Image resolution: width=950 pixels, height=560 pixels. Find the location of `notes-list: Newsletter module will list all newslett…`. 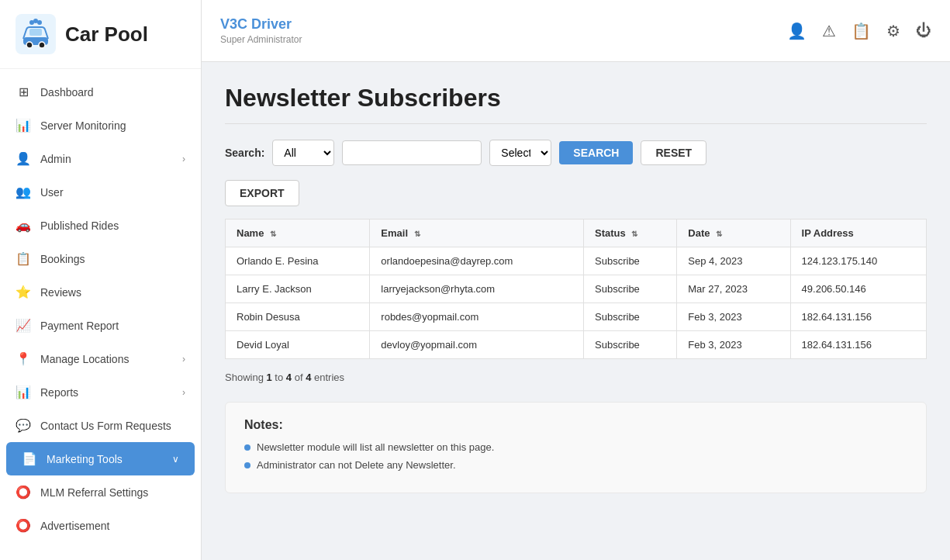

notes-list: Newsletter module will list all newslett… is located at coordinates (575, 456).